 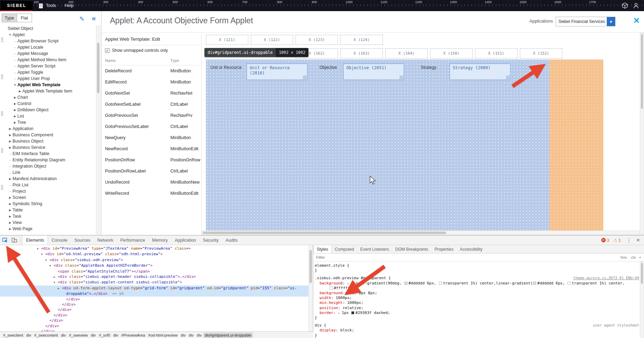 I want to click on breadcrumb-item: #od-html-preview, so click(x=163, y=335).